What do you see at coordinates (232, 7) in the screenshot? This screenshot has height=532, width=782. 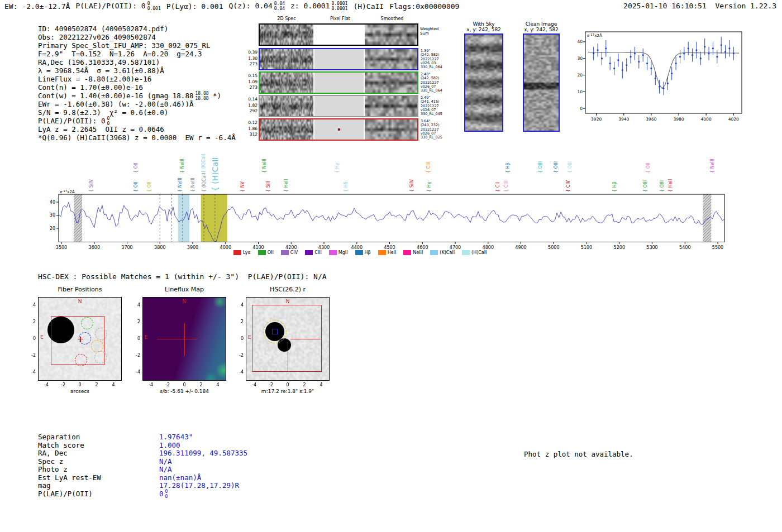 I see `header-summary-line: EW: -2.0±-12.7Å P(LAE)/P(OII): 000.001 P…` at bounding box center [232, 7].